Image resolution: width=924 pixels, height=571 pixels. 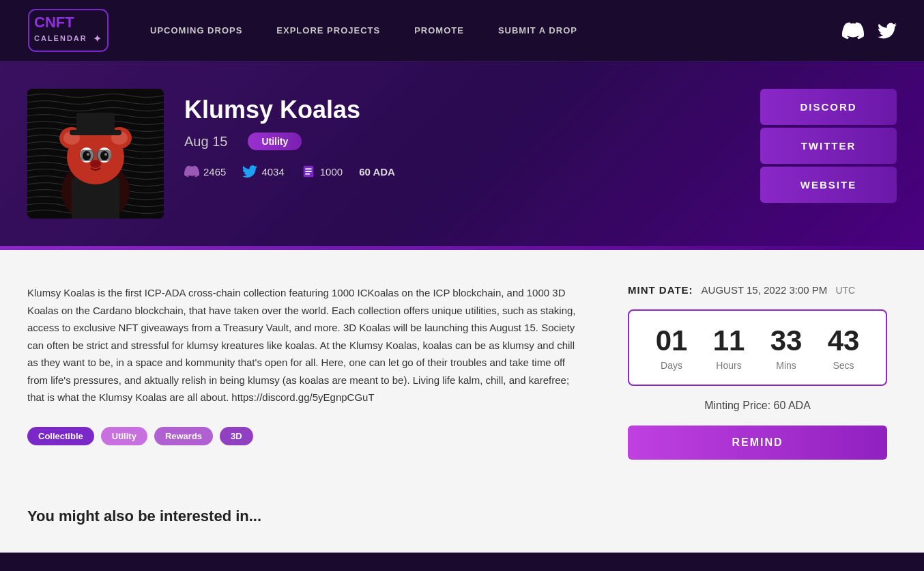 I want to click on secs-value: 43, so click(x=843, y=341).